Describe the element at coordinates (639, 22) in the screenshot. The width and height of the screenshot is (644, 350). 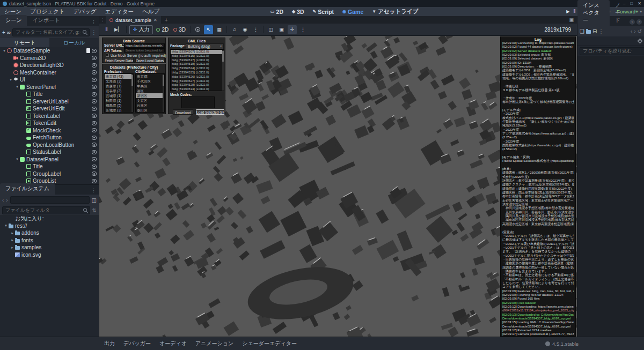
I see `history-forward-icon: ›` at that location.